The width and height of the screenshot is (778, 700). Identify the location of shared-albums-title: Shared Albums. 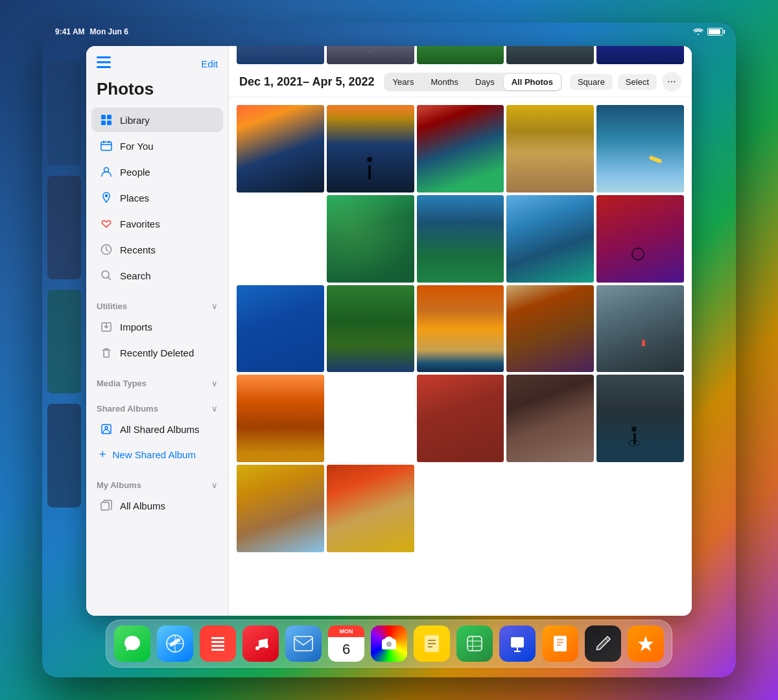
(127, 408).